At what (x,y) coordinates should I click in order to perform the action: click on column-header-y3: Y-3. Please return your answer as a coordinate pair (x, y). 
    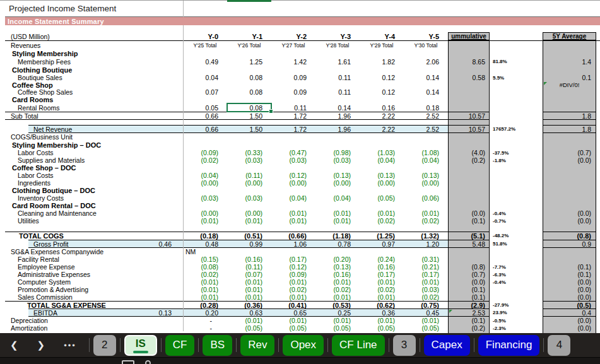
    Looking at the image, I should click on (338, 37).